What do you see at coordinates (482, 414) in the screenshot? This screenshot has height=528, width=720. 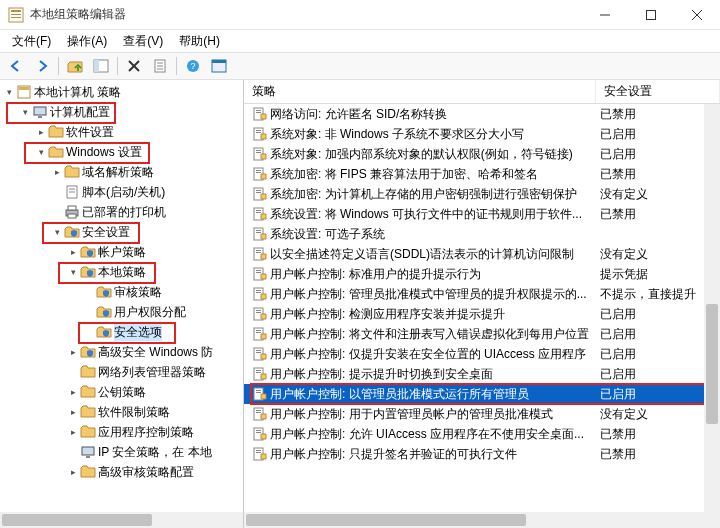 I see `policy-row: 用户帐户控制: 用于内置管理员帐户的管理员批准模式没有定义` at bounding box center [482, 414].